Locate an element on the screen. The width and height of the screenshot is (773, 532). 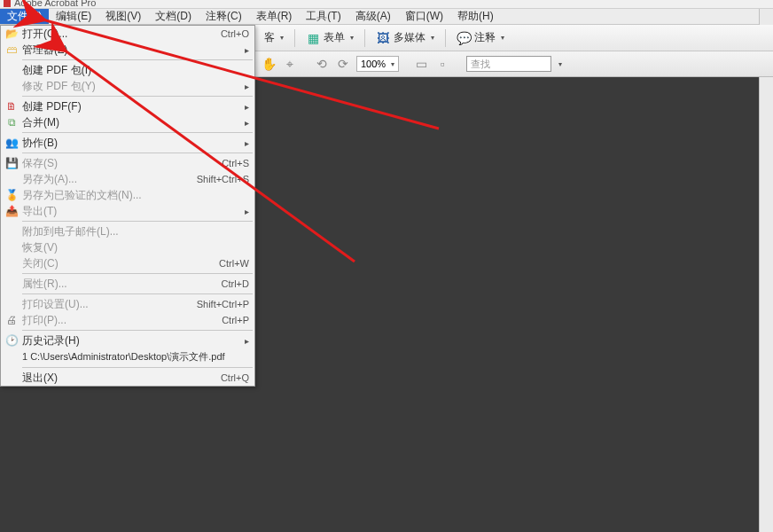
save-icon: 💾 is located at coordinates (12, 163).